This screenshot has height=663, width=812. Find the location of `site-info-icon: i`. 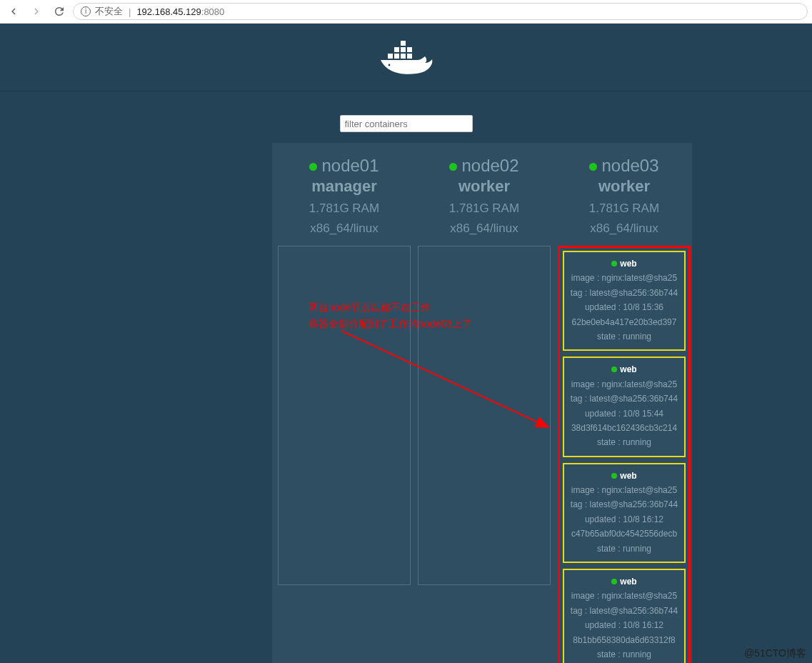

site-info-icon: i is located at coordinates (86, 11).